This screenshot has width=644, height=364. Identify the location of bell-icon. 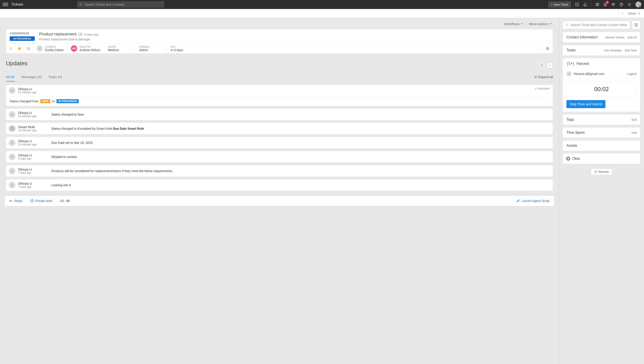
(585, 5).